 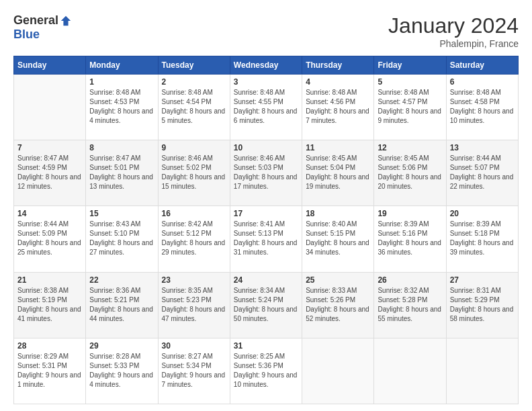 I want to click on day-info: Sunrise: 8:44 AMSunset: 5:07 PMDaylight:…, so click(x=482, y=173).